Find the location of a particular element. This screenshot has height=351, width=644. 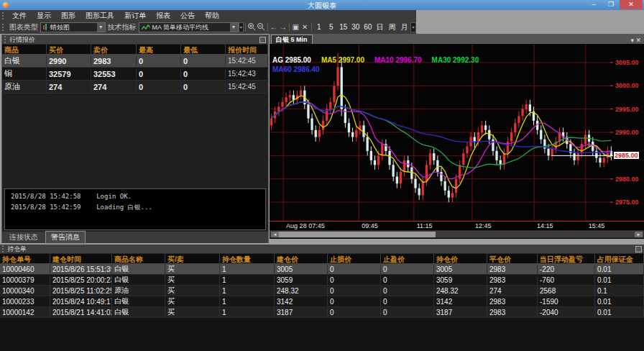

menu-item-图形: 图形 is located at coordinates (68, 16).